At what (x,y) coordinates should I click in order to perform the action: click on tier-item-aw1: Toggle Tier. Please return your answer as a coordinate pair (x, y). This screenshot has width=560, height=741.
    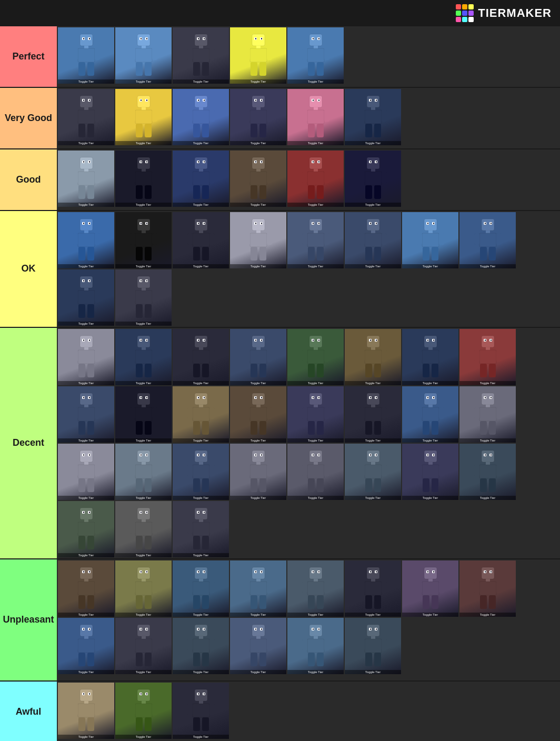
    Looking at the image, I should click on (86, 710).